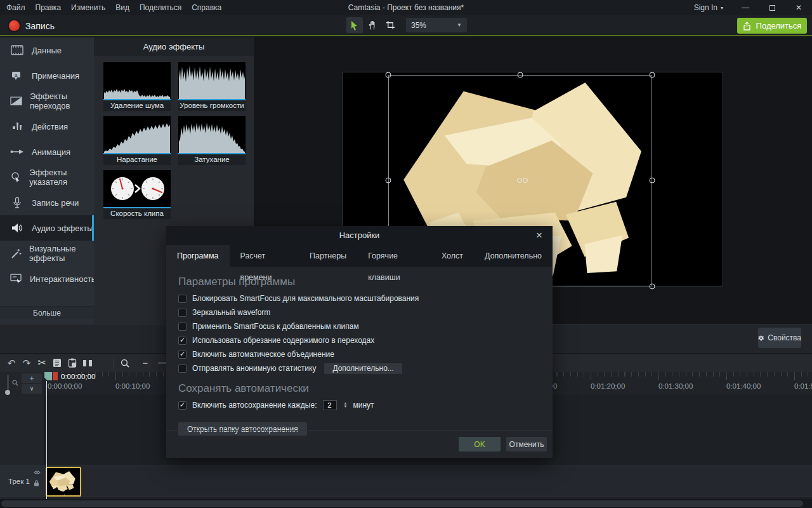 Image resolution: width=812 pixels, height=508 pixels. What do you see at coordinates (88, 363) in the screenshot?
I see `split-icon` at bounding box center [88, 363].